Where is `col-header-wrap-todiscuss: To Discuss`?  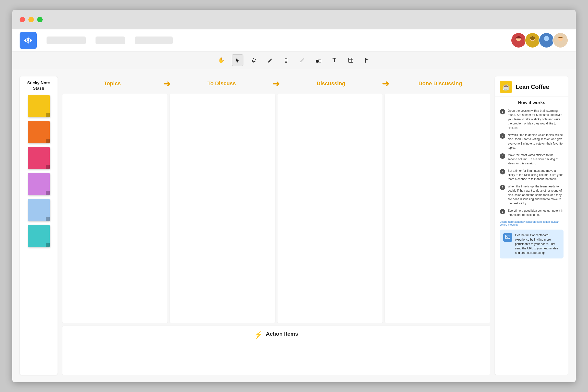 col-header-wrap-todiscuss: To Discuss is located at coordinates (222, 84).